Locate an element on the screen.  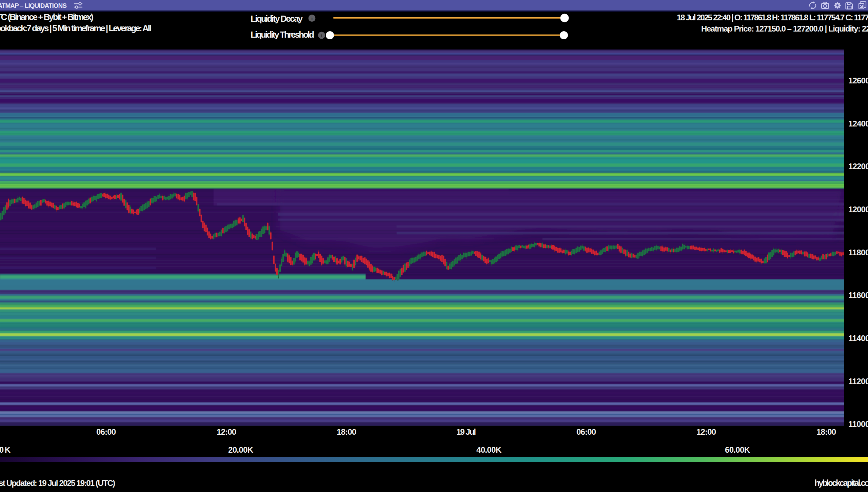
svg-text:Lookback:7 days | 5 Min timefr: Lookback:7 days | 5 Min timeframe | Leve… is located at coordinates (76, 28).